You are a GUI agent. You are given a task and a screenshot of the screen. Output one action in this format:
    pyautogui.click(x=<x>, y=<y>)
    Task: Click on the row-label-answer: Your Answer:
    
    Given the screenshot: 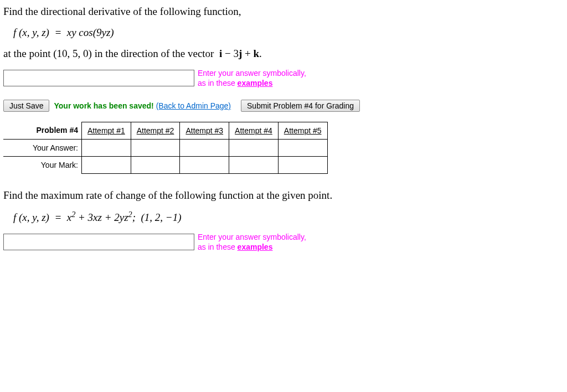 What is the action you would take?
    pyautogui.click(x=43, y=147)
    